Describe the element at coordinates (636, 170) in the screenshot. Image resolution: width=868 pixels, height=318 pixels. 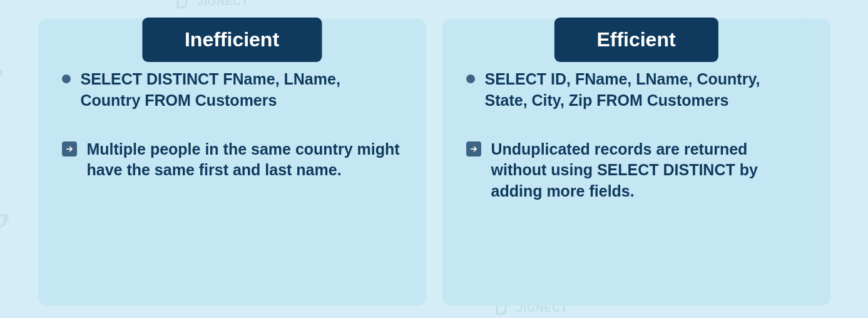
I see `list-item: Unduplicated records are returned withou…` at that location.